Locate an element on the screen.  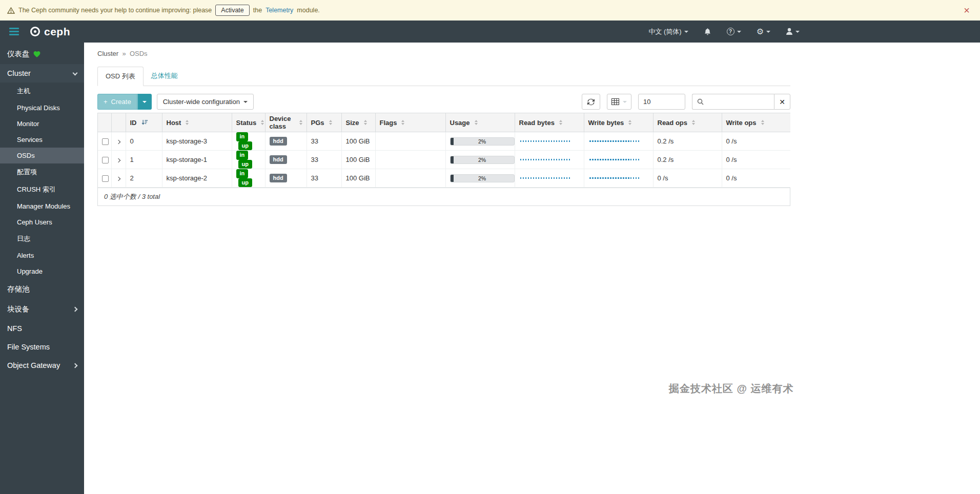
sidebar-item-label: File Systems is located at coordinates (29, 347).